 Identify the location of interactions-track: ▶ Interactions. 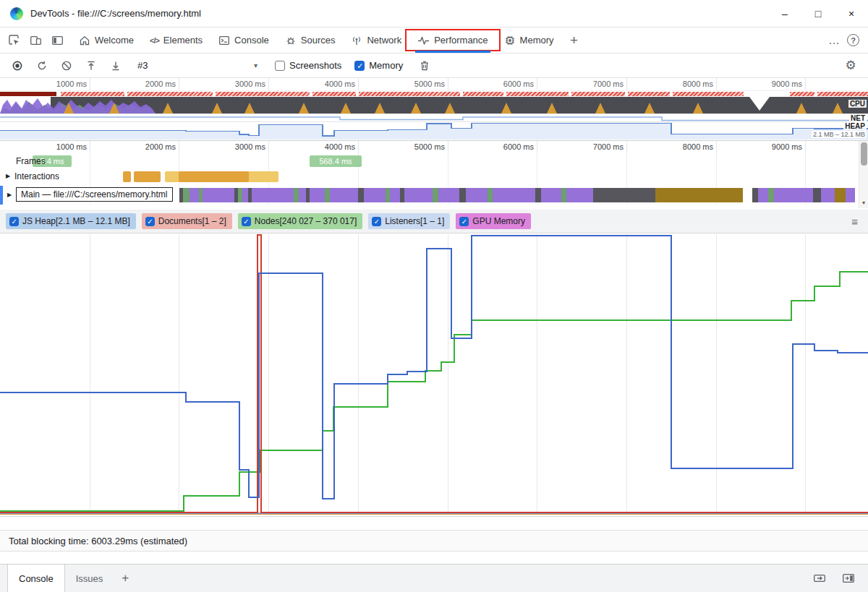
(434, 177).